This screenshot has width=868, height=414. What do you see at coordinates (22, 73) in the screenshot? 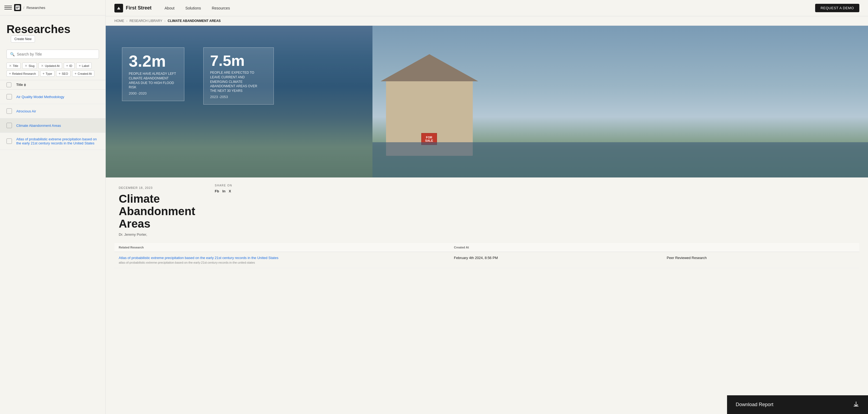
I see `filter-related-research: + Related Research` at bounding box center [22, 73].